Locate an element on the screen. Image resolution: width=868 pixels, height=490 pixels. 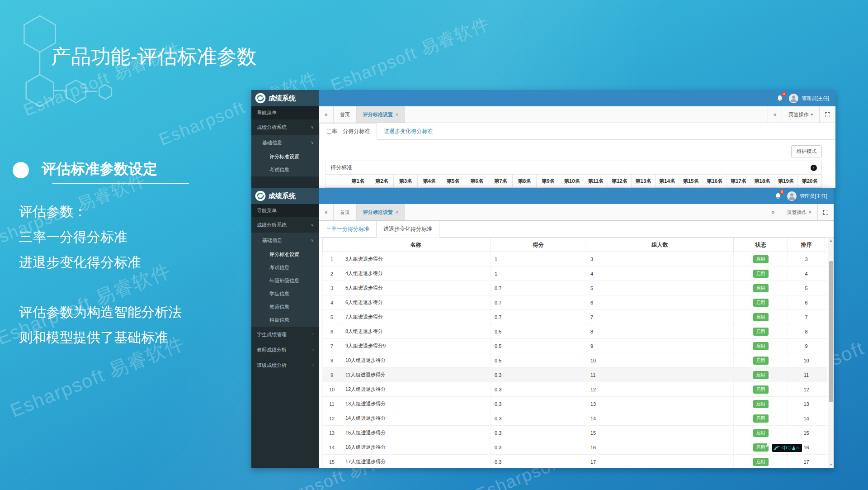
page-title: 产品功能-评估标准参数 is located at coordinates (154, 57).